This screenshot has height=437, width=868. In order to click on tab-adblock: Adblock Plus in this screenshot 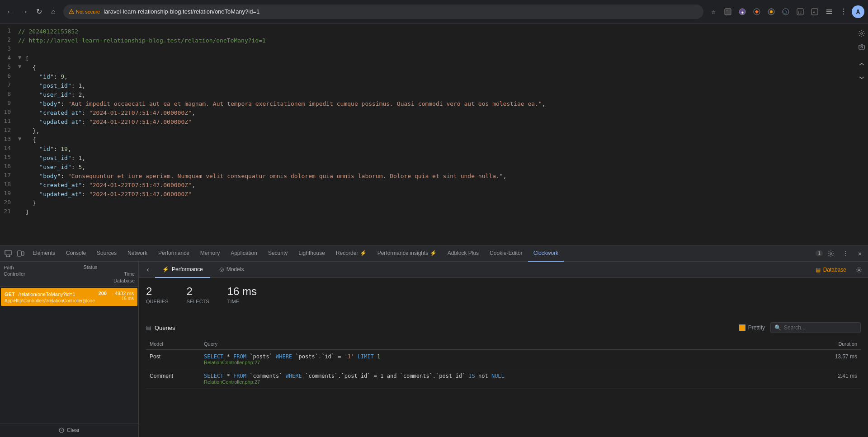, I will do `click(463, 254)`.